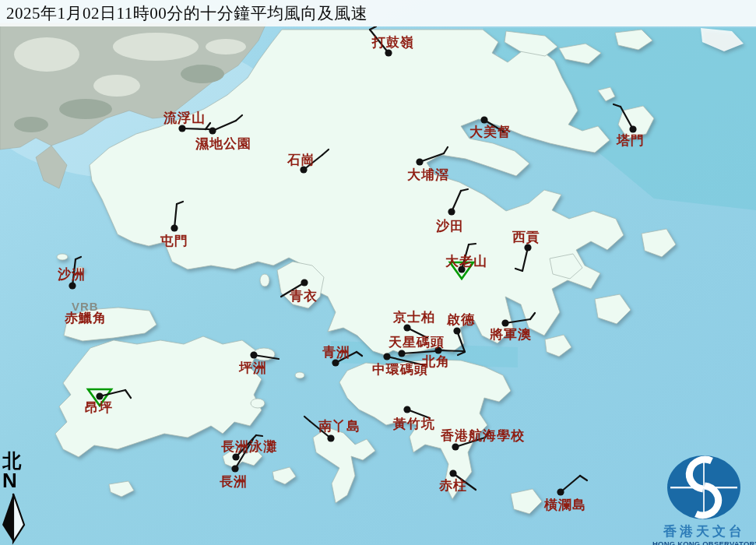 The height and width of the screenshot is (545, 756). What do you see at coordinates (300, 375) in the screenshot?
I see `kau-yi-chau` at bounding box center [300, 375].